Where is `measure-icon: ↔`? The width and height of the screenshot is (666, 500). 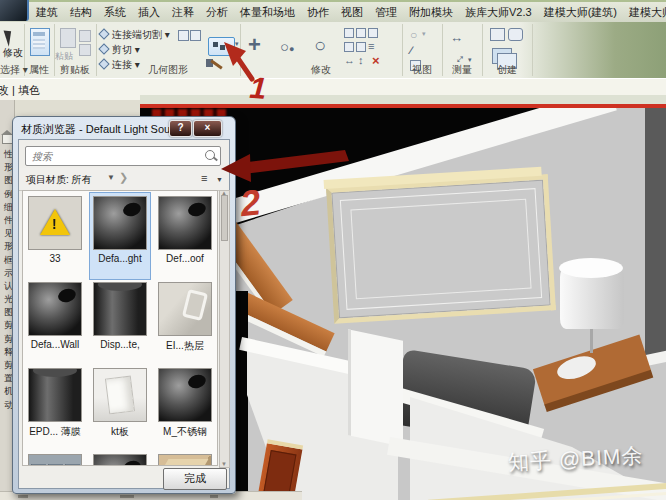 measure-icon: ↔ is located at coordinates (456, 38).